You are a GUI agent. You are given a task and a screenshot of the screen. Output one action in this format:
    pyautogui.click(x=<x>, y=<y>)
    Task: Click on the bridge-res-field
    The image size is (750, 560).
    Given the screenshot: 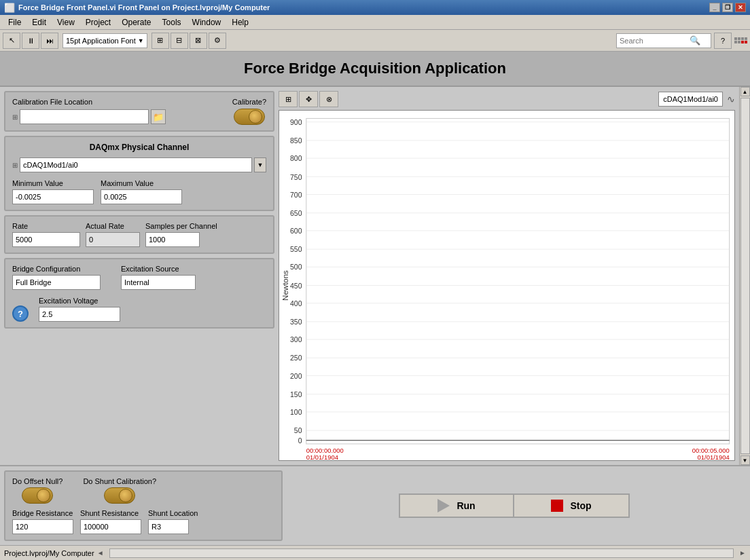 What is the action you would take?
    pyautogui.click(x=43, y=527)
    